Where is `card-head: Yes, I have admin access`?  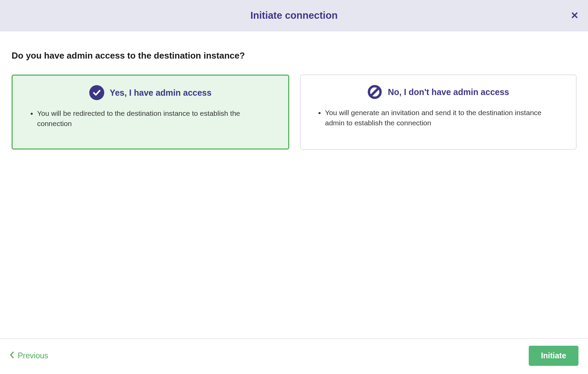
card-head: Yes, I have admin access is located at coordinates (151, 93).